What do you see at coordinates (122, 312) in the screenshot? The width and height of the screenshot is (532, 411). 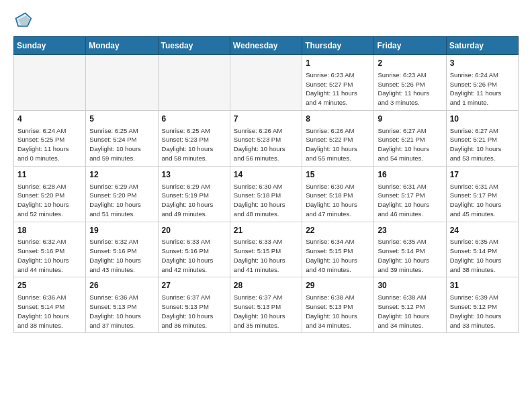 I see `day-info: Sunrise: 6:36 AM Sunset: 5:13 PM Dayligh…` at bounding box center [122, 312].